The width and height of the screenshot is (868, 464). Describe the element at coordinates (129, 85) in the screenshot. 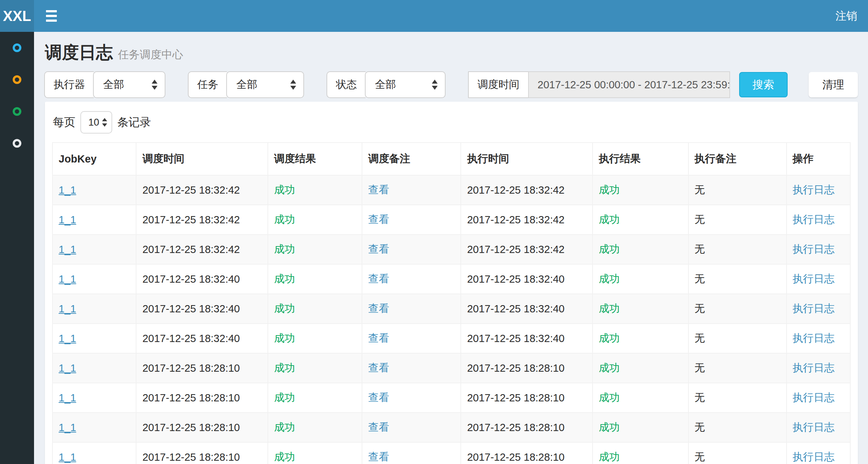

I see `executor-filter-select: 全部` at that location.